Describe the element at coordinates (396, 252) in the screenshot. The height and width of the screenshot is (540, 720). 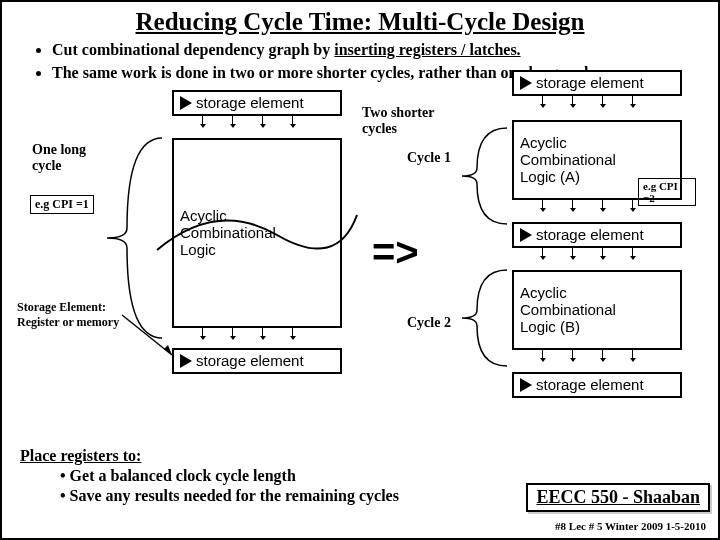
I see `transform-arrow: =>` at that location.